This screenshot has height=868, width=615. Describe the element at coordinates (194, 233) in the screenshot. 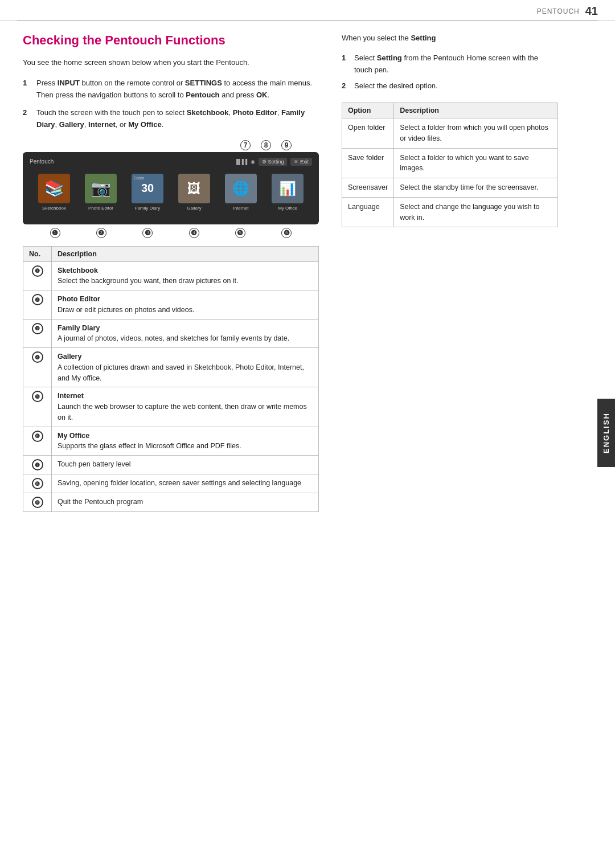

I see `callout-4: ❹` at that location.